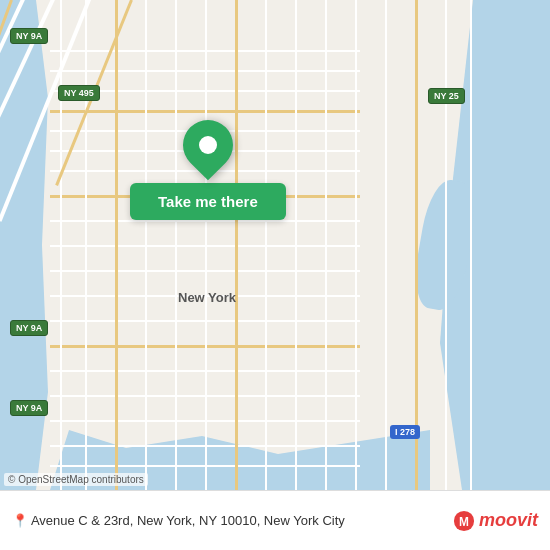  I want to click on highway-badge-ny9a-1: NY 9A, so click(29, 36).